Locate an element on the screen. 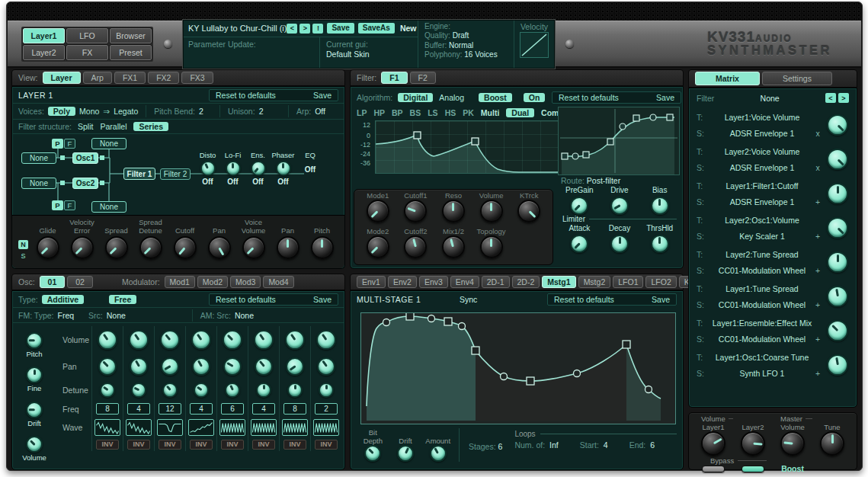 Image resolution: width=868 pixels, height=477 pixels. stages-value: 6 is located at coordinates (501, 447).